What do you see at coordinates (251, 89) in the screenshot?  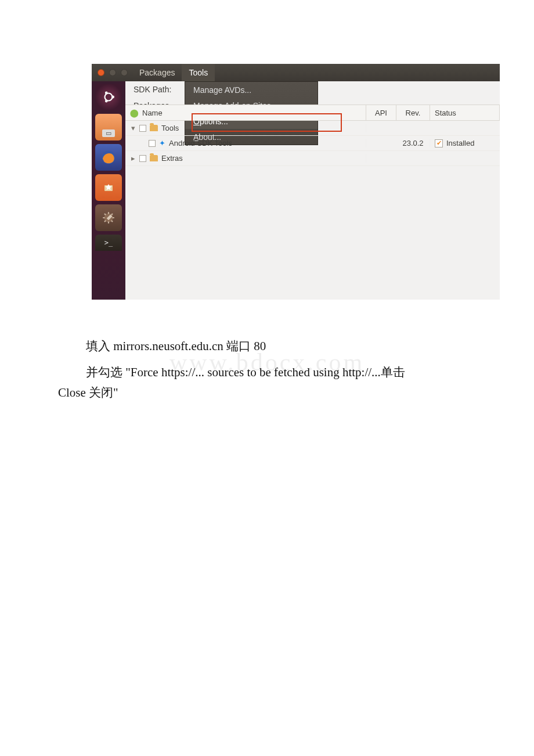 I see `menu-manage-avds: Manage AVDs...` at bounding box center [251, 89].